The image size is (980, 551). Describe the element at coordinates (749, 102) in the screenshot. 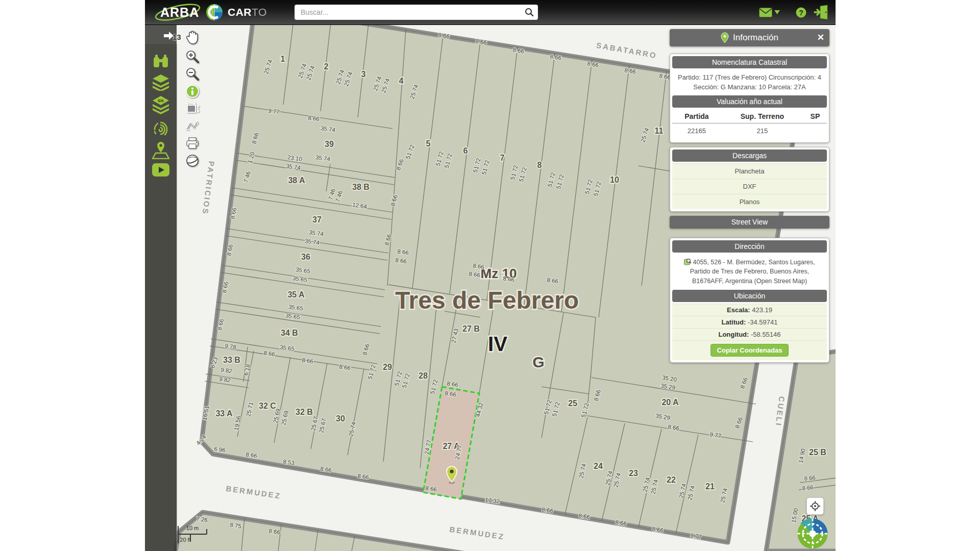

I see `valuacion-header: Valuación año actual` at that location.